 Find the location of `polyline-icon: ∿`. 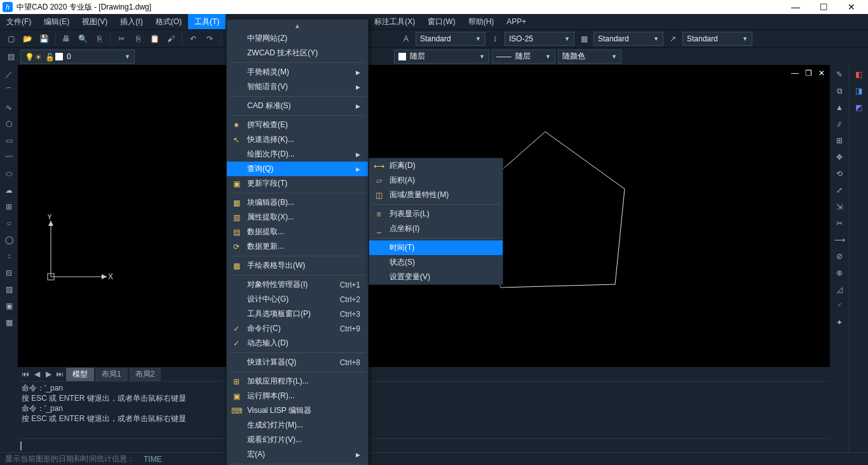

polyline-icon: ∿ is located at coordinates (9, 108).